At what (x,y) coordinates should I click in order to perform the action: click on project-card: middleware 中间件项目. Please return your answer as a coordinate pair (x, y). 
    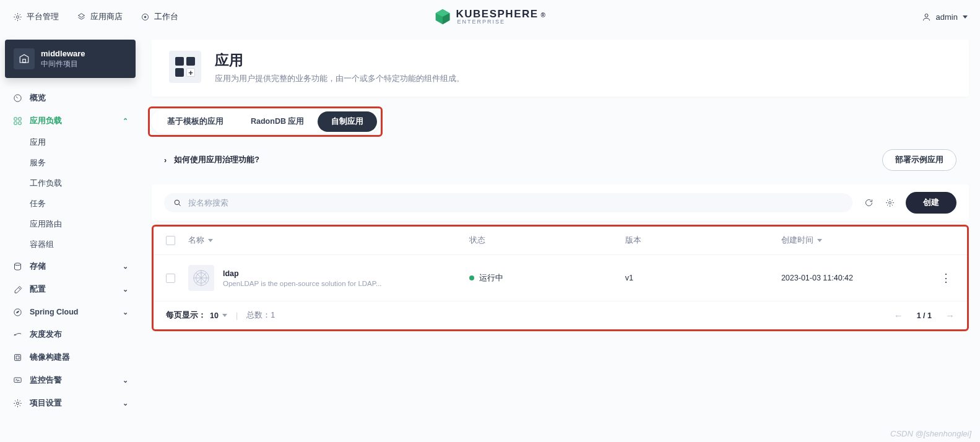
    Looking at the image, I should click on (71, 59).